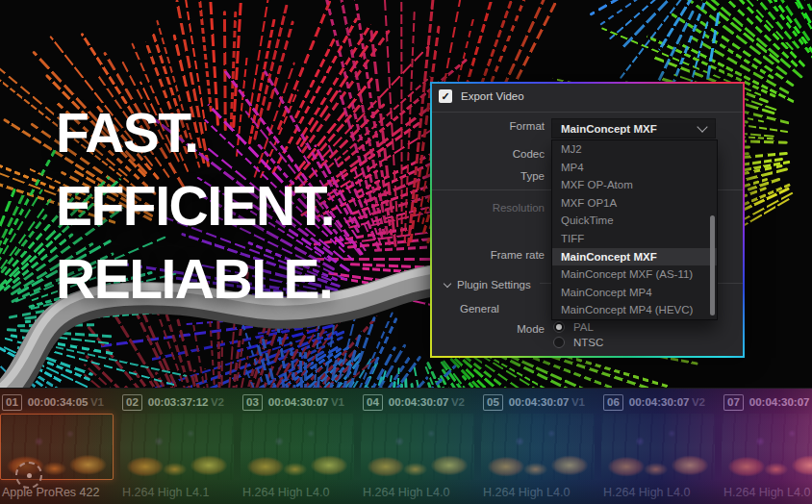  I want to click on type-label: Type, so click(489, 176).